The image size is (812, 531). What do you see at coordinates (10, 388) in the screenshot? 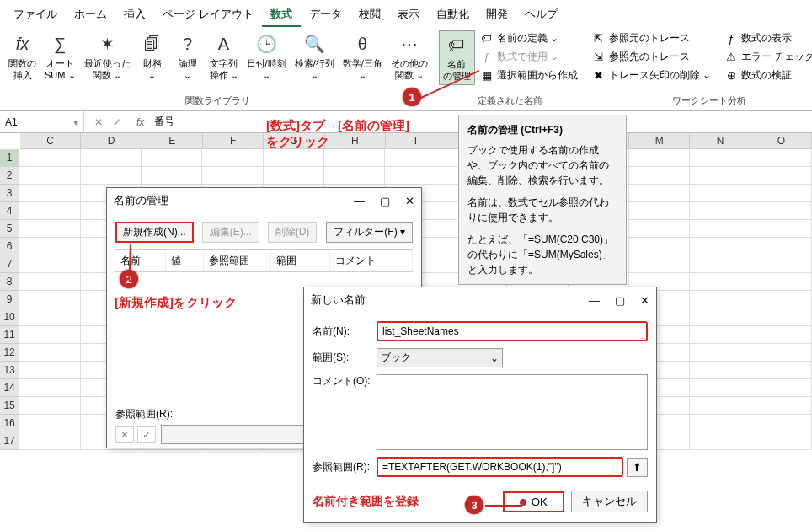
I see `row-header: 14` at bounding box center [10, 388].